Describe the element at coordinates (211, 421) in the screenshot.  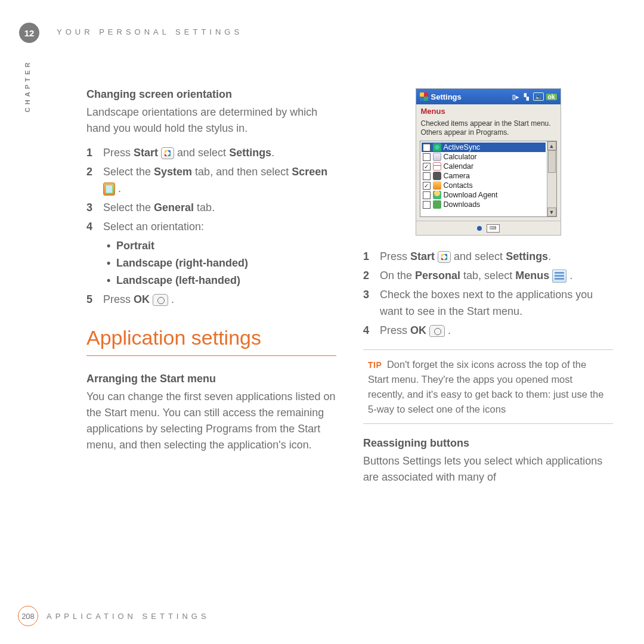
I see `section-intro: You can change the first seven applicati…` at that location.